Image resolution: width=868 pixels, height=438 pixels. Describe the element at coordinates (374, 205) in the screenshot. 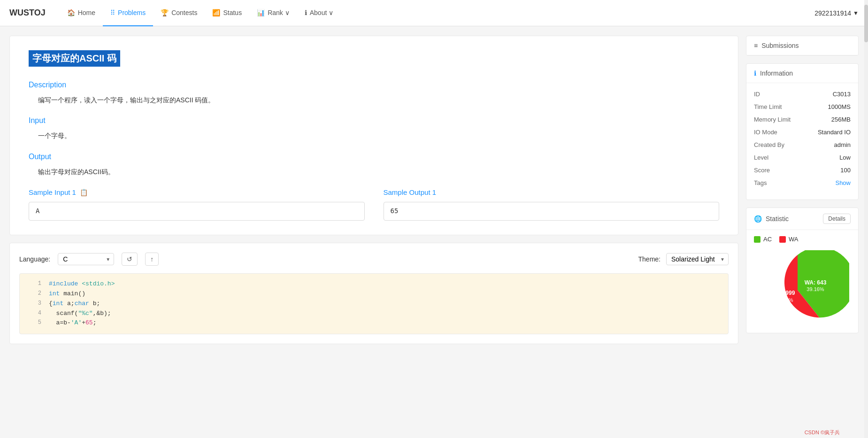

I see `sample-row: Sample Input 1 📋 A Sample Output 1 65` at that location.